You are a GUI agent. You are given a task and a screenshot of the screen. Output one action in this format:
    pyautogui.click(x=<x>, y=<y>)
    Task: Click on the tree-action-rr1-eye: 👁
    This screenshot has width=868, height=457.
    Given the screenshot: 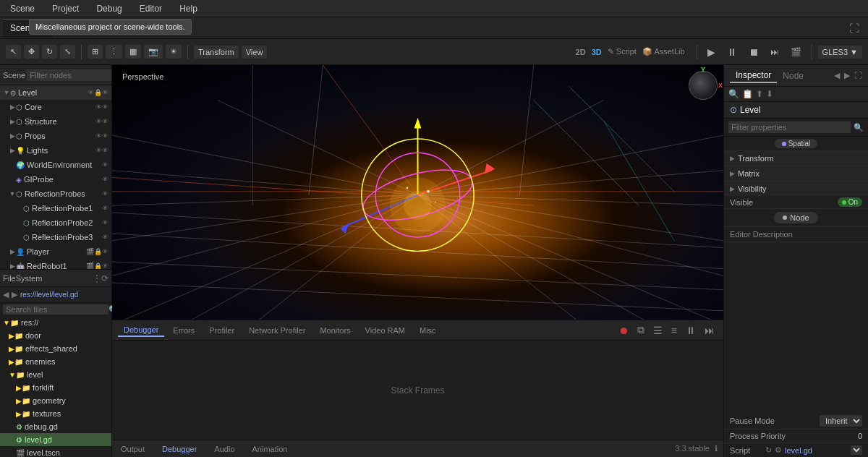 What is the action you would take?
    pyautogui.click(x=106, y=266)
    